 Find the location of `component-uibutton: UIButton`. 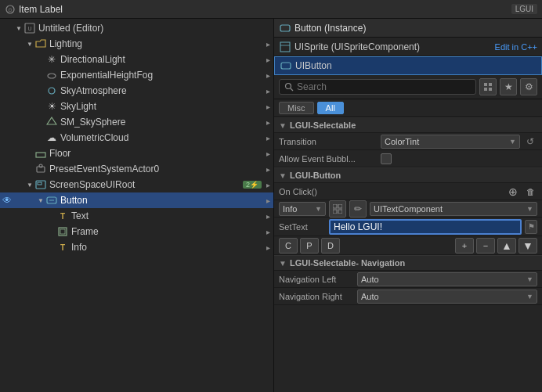

component-uibutton: UIButton is located at coordinates (408, 66).